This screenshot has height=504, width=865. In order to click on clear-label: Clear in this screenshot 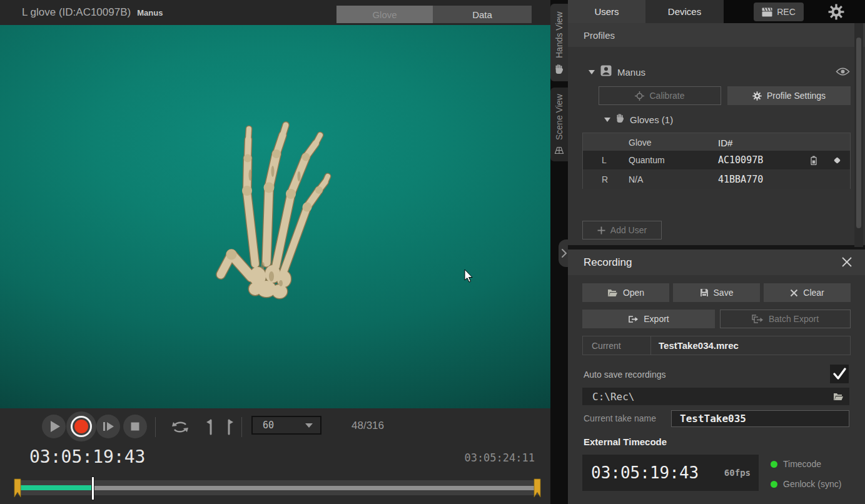, I will do `click(813, 293)`.